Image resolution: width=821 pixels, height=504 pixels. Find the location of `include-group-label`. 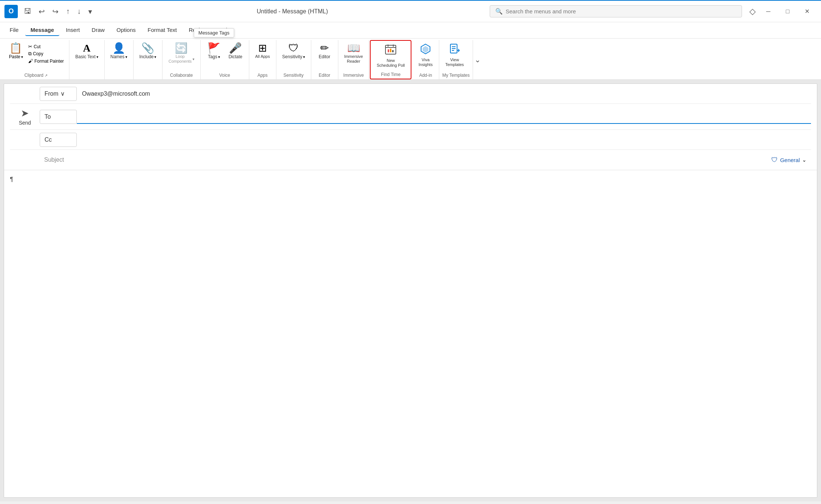

include-group-label is located at coordinates (148, 78).